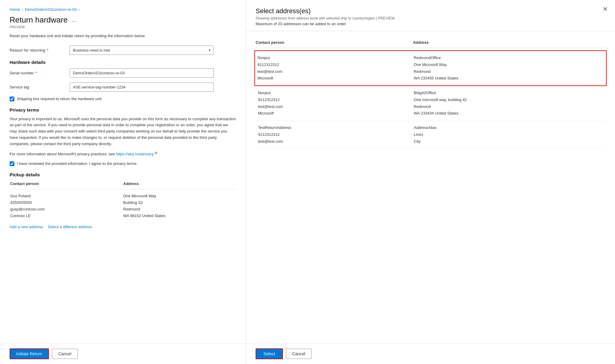 The height and width of the screenshot is (364, 615). Describe the element at coordinates (509, 93) in the screenshot. I see `addr2-name: Bldg42Office` at that location.